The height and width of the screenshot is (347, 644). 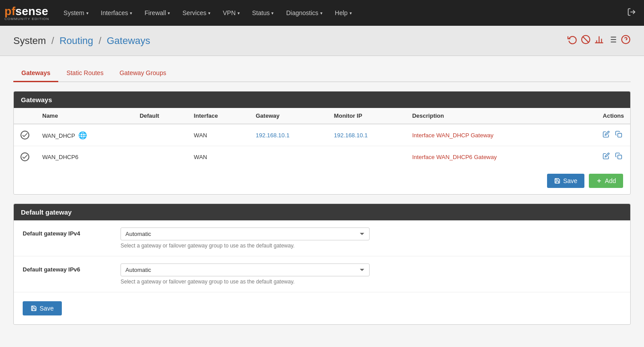 I want to click on refresh-icon, so click(x=572, y=41).